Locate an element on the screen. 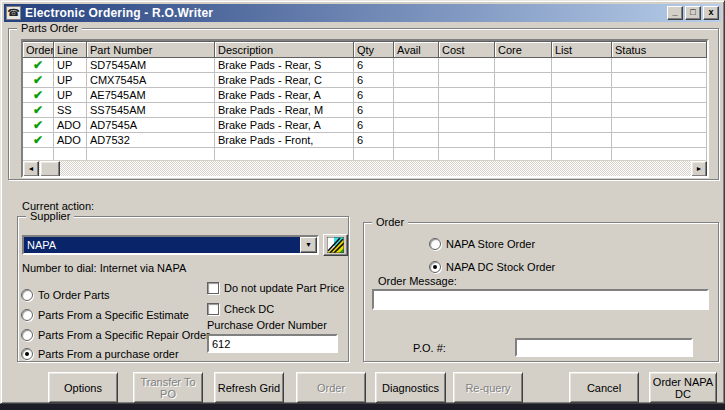  order-message-input is located at coordinates (540, 300).